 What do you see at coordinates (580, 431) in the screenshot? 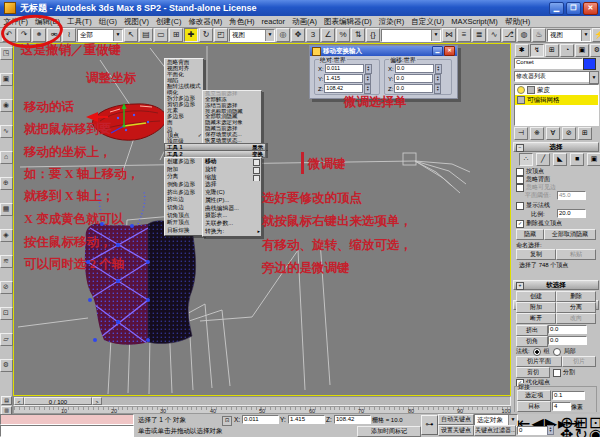
I see `arc-rotate-icon: ↻` at bounding box center [580, 431].